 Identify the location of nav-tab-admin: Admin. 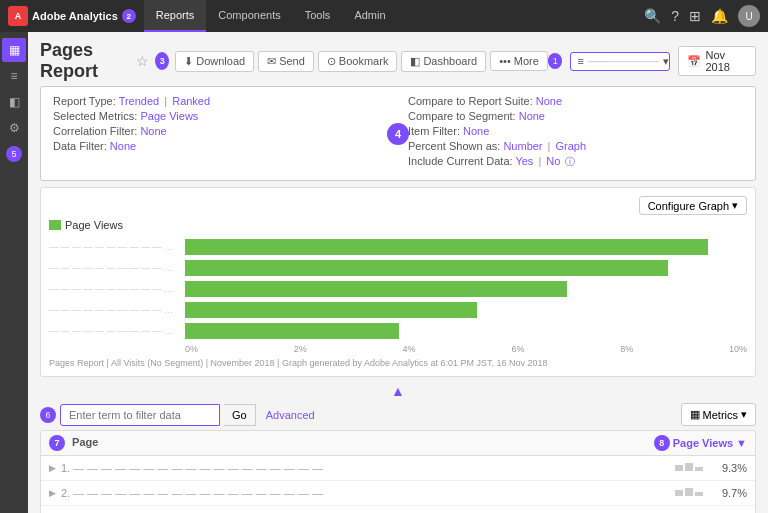
(370, 16).